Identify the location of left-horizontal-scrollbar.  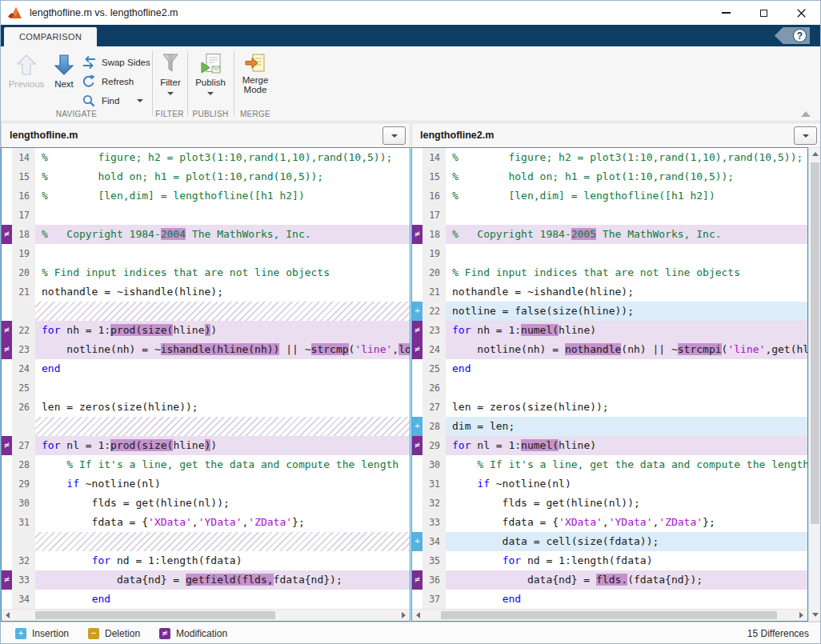
(206, 614).